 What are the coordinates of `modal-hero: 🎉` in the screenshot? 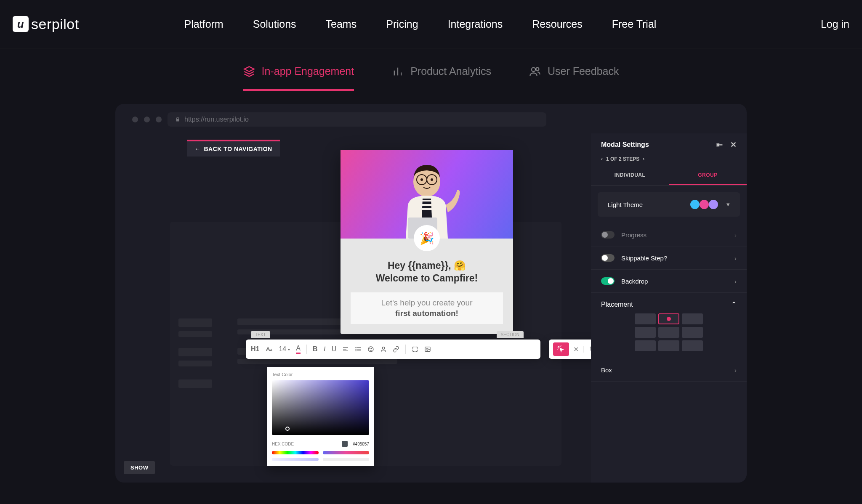 It's located at (427, 194).